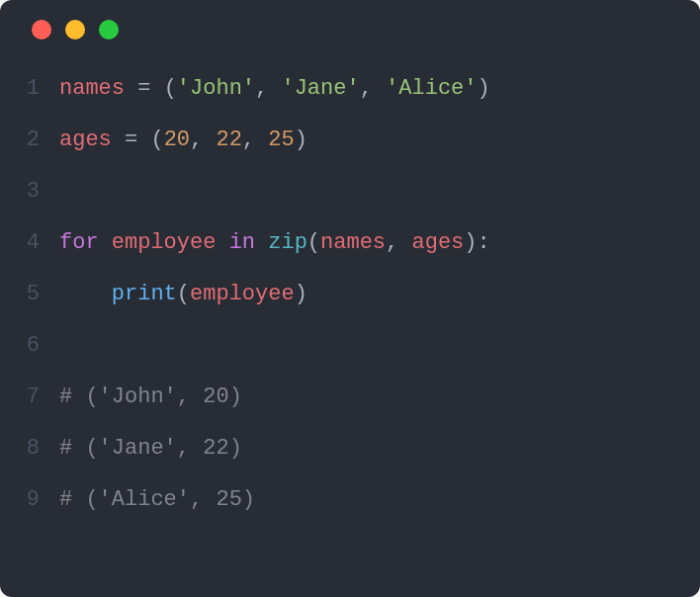 Image resolution: width=700 pixels, height=597 pixels. Describe the element at coordinates (288, 243) in the screenshot. I see `token-builtin: zip` at that location.